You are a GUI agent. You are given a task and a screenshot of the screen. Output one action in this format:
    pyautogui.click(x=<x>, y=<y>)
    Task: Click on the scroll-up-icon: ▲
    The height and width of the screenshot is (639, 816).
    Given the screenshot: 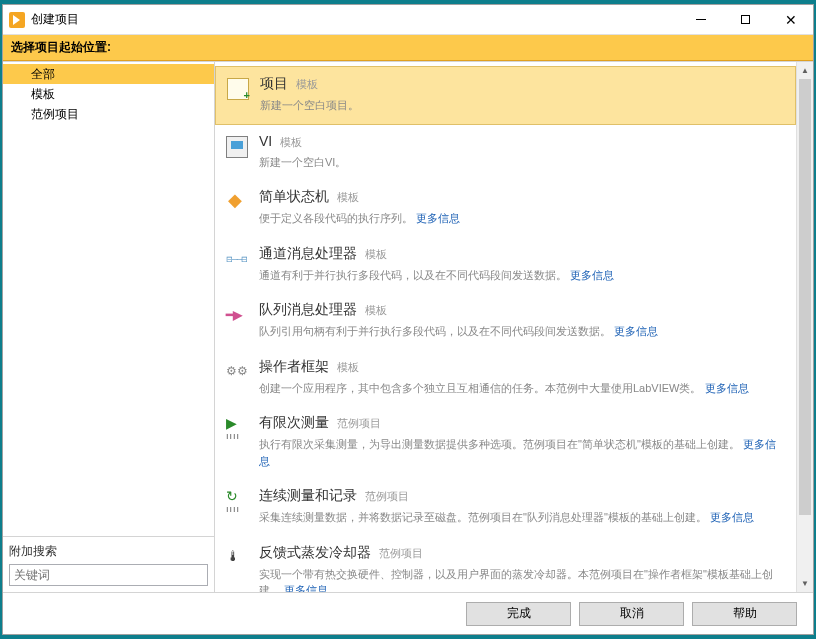 What is the action you would take?
    pyautogui.click(x=805, y=70)
    